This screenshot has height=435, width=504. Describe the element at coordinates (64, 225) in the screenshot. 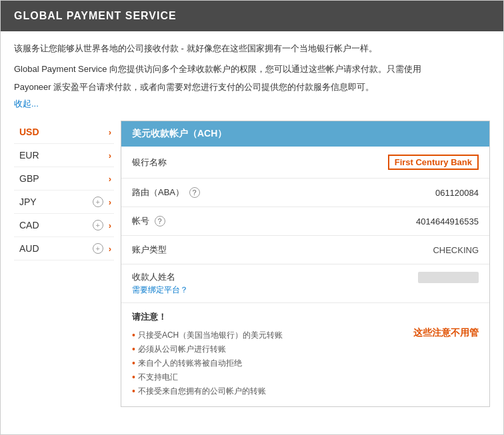

I see `sidebar-item-cad: CAD + ›` at that location.